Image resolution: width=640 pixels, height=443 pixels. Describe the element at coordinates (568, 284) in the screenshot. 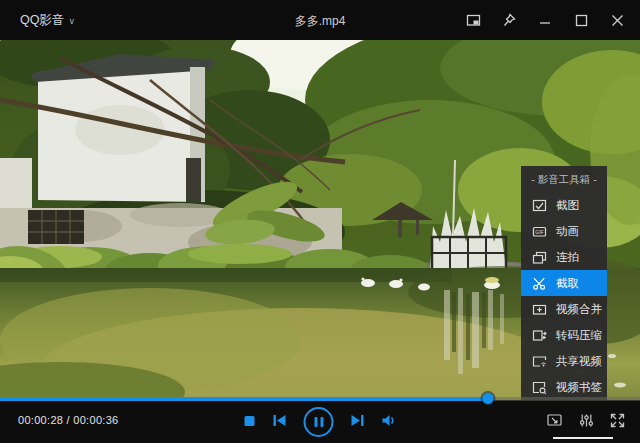

I see `toolbox-item-label: 截取` at that location.